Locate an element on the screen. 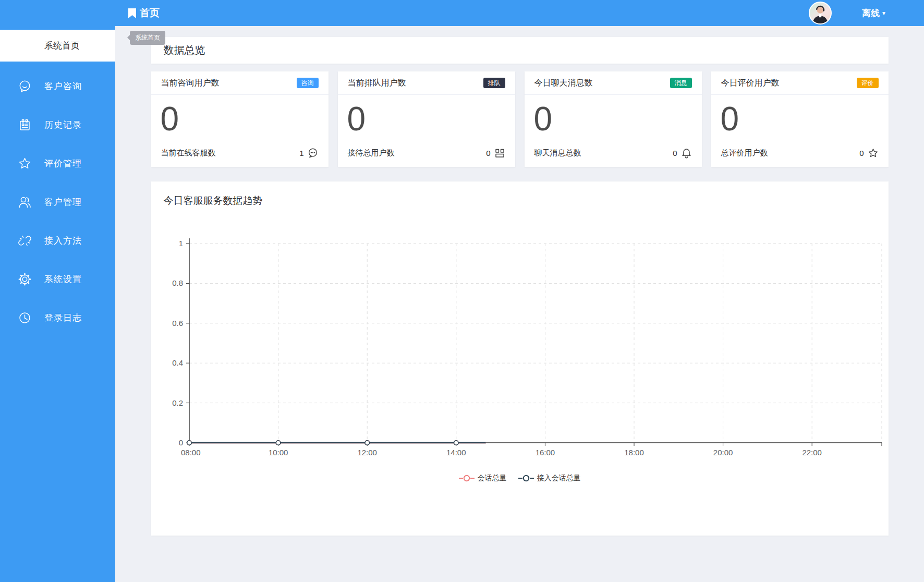 Image resolution: width=924 pixels, height=582 pixels. grid-blocks-icon is located at coordinates (500, 153).